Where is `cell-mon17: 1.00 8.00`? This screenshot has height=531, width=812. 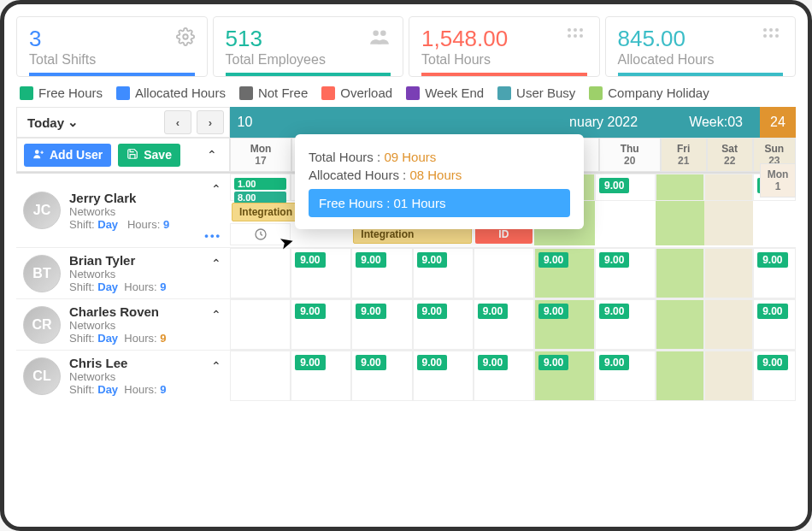
cell-mon17: 1.00 8.00 is located at coordinates (260, 187).